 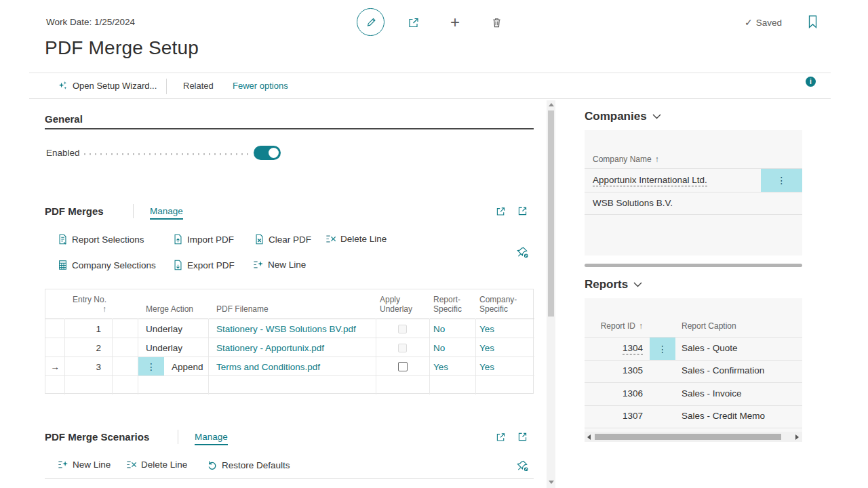 What do you see at coordinates (522, 211) in the screenshot?
I see `pdf-merges-expand-button` at bounding box center [522, 211].